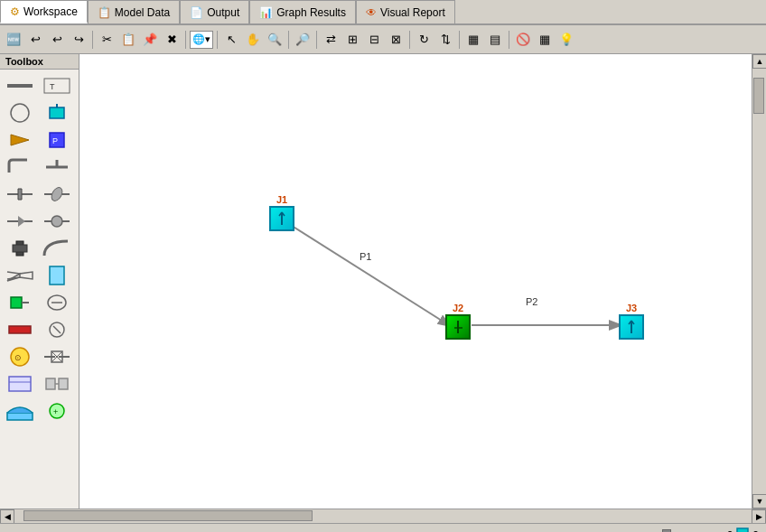  What do you see at coordinates (545, 40) in the screenshot?
I see `grid-button: ▦` at bounding box center [545, 40].